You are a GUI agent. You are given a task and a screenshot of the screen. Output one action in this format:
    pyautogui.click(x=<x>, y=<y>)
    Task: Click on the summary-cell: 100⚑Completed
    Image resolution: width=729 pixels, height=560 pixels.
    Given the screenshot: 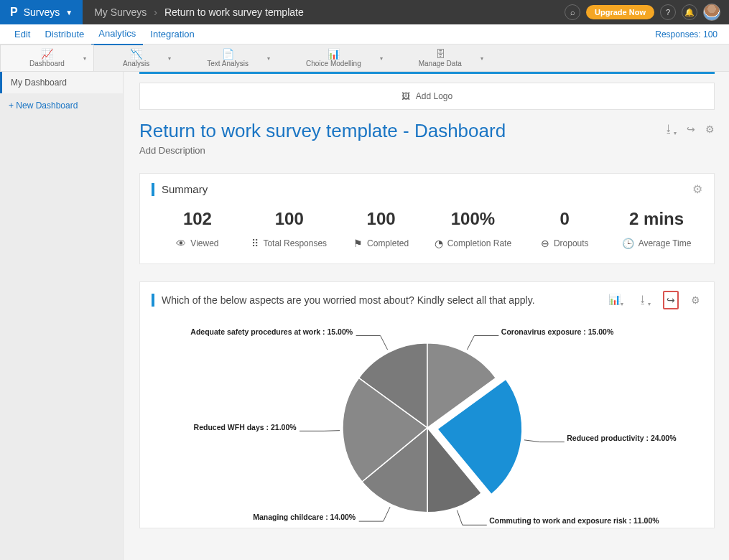 What is the action you would take?
    pyautogui.click(x=381, y=229)
    